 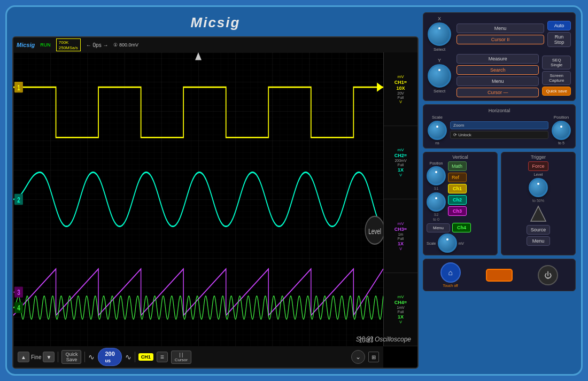 I want to click on trigger-shape, so click(x=538, y=214).